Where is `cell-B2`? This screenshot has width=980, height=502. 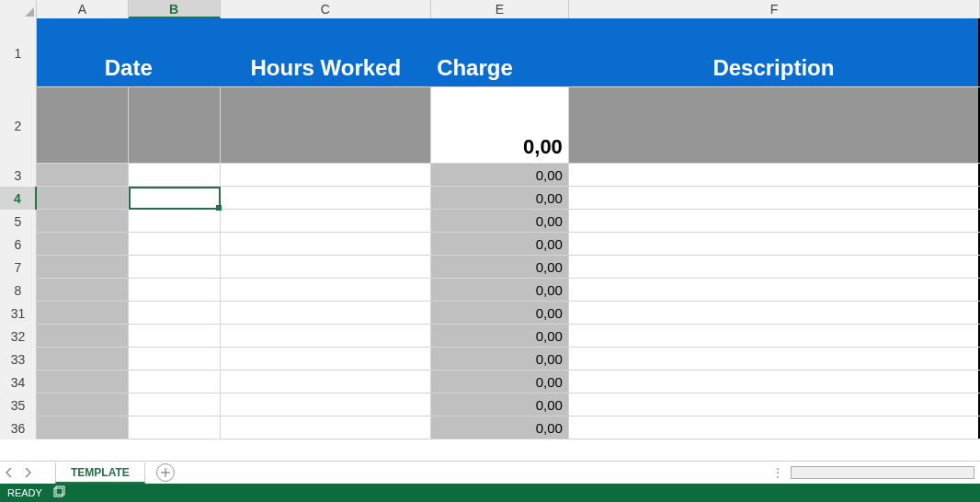 cell-B2 is located at coordinates (175, 125).